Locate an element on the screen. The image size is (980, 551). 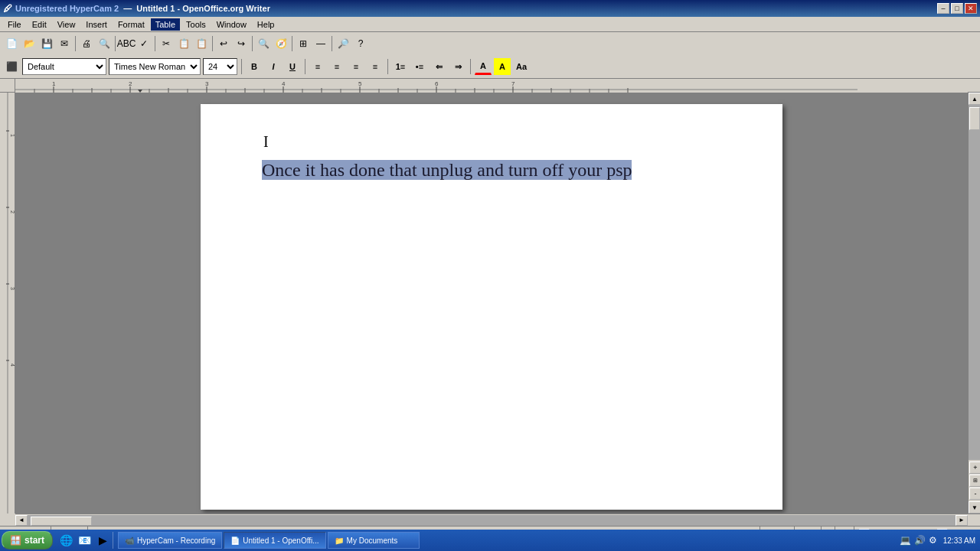
ql-separator is located at coordinates (113, 540).